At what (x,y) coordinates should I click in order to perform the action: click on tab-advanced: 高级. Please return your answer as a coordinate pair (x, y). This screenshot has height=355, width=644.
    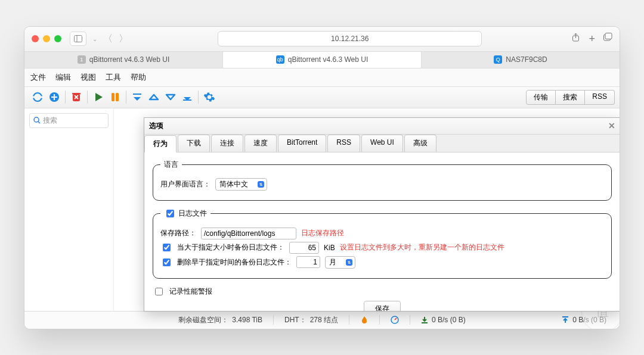
    Looking at the image, I should click on (420, 143).